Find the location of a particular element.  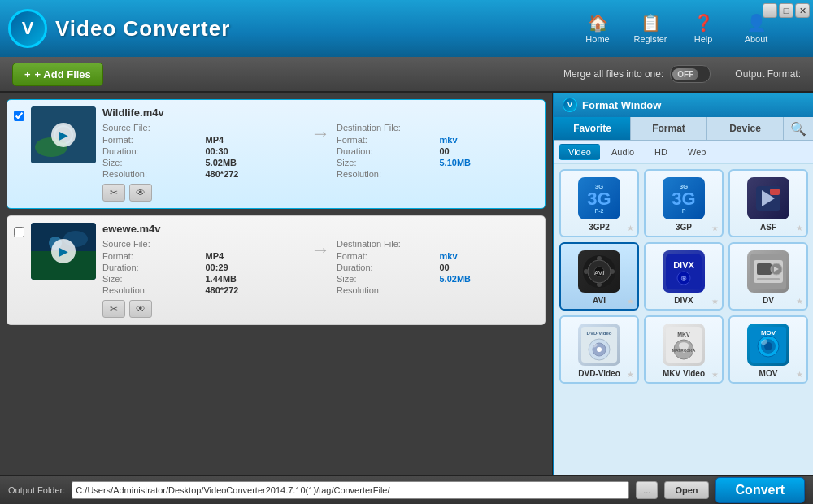

format-icon-asf is located at coordinates (768, 198).